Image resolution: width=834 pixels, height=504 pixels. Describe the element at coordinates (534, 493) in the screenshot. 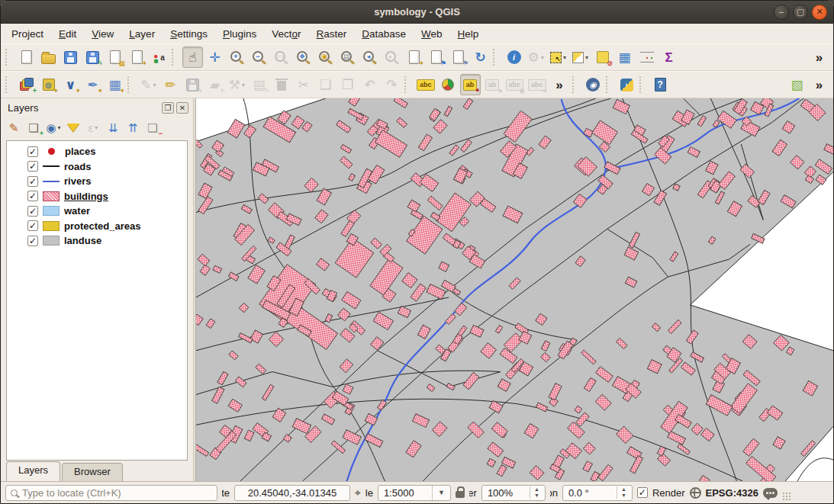

I see `magnifier-spinner-icons: ▲▼` at that location.